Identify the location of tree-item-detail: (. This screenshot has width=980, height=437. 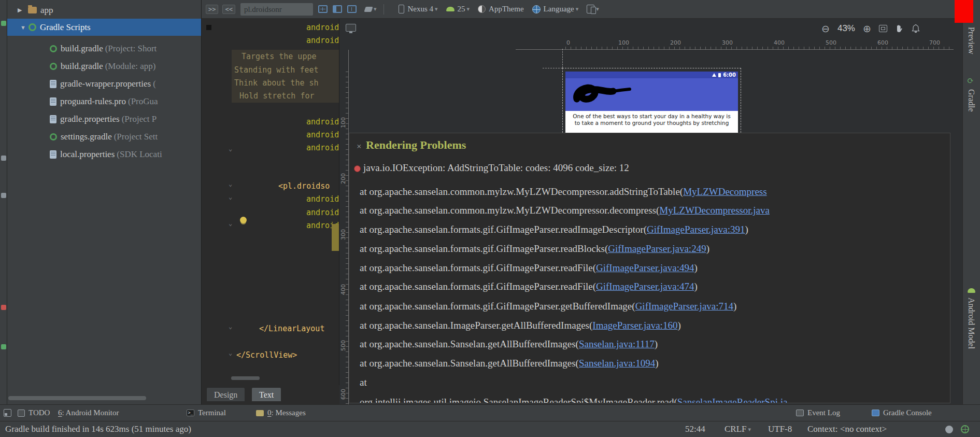
(154, 84).